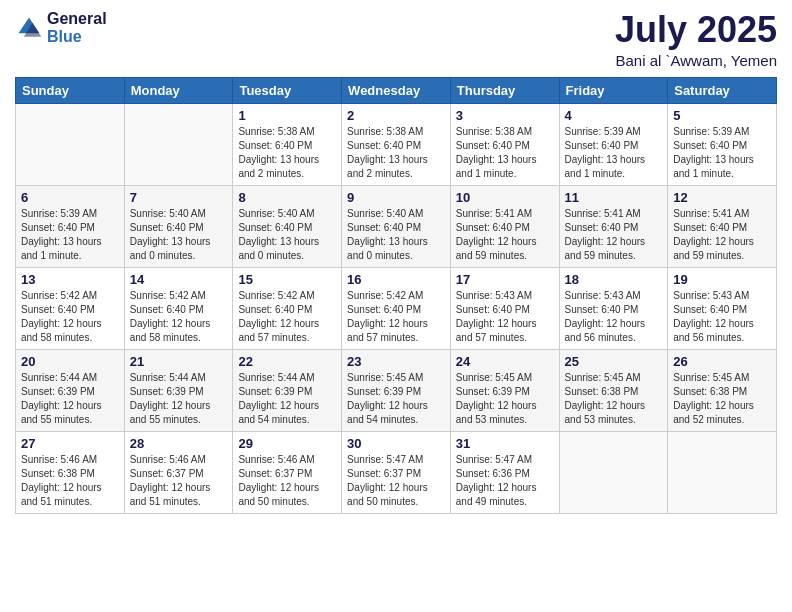 This screenshot has height=612, width=792. What do you see at coordinates (505, 198) in the screenshot?
I see `day-number: 10` at bounding box center [505, 198].